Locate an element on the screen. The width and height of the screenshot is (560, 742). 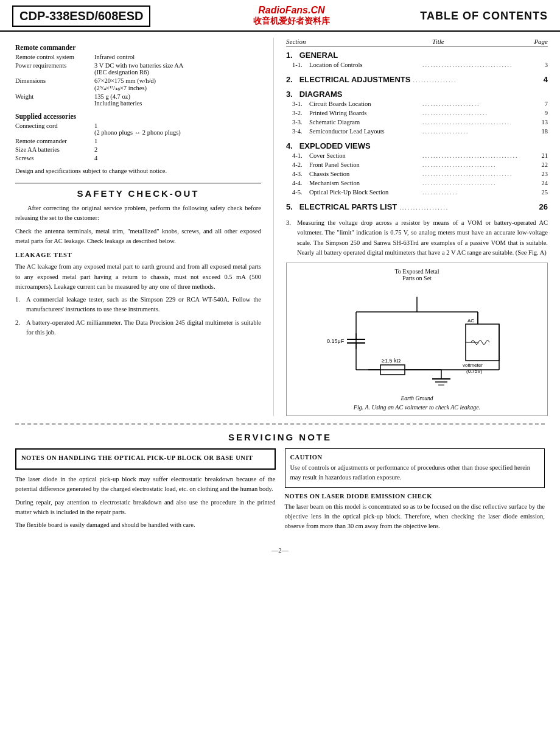
toc-item-num-4-4: 4-4. is located at coordinates (301, 184).